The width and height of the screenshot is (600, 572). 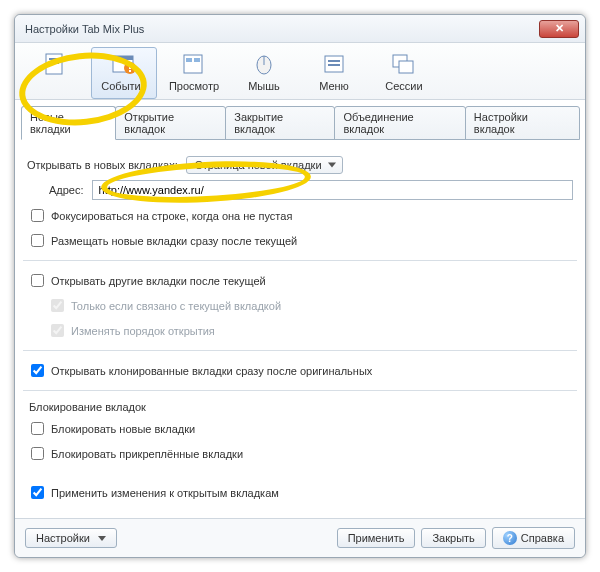 I want to click on toolbar-button-mouse: Мышь, so click(x=264, y=73).